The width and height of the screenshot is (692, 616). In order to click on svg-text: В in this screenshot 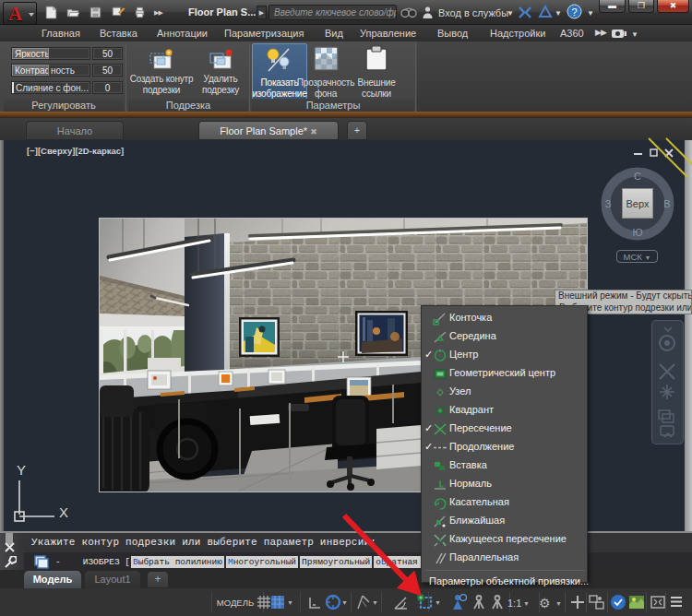, I will do `click(666, 204)`.